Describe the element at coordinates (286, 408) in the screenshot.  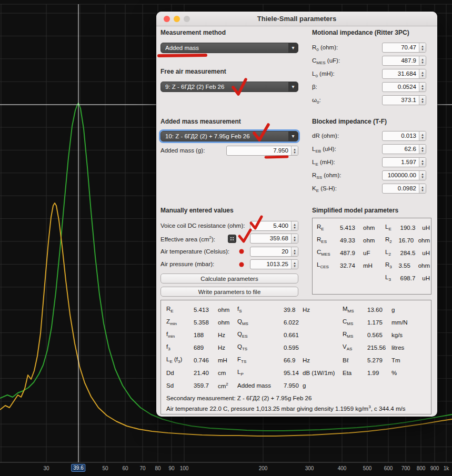
I see `air-conditions-note: Air temperature 22.0 C, pressure 1,013.2…` at that location.